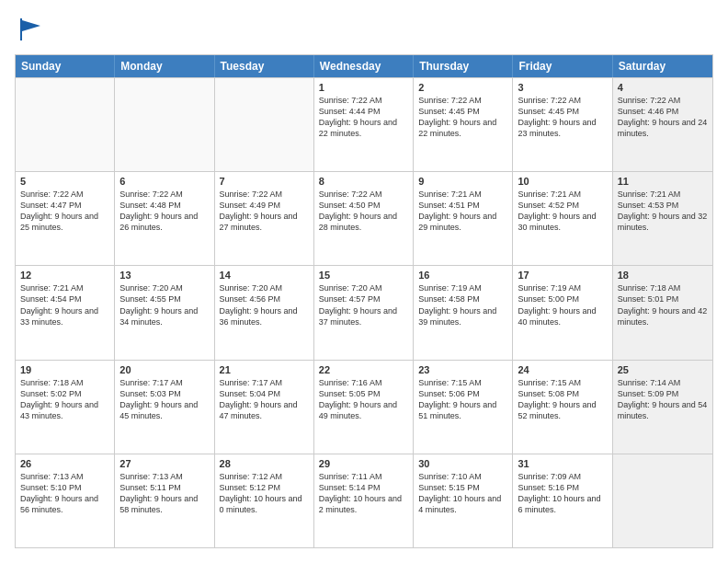  What do you see at coordinates (663, 125) in the screenshot?
I see `day-cell-4: 4Sunrise: 7:22 AMSunset: 4:46 PMDaylight…` at bounding box center [663, 125].